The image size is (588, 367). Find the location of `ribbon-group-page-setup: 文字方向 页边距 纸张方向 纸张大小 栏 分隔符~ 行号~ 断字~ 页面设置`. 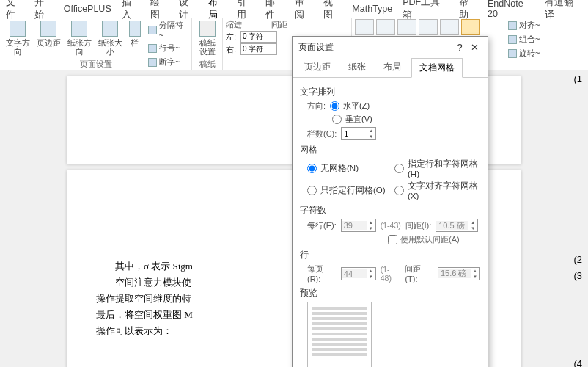

ribbon-group-page-setup: 文字方向 页边距 纸张方向 纸张大小 栏 分隔符~ 行号~ 断字~ 页面设置 is located at coordinates (96, 44).